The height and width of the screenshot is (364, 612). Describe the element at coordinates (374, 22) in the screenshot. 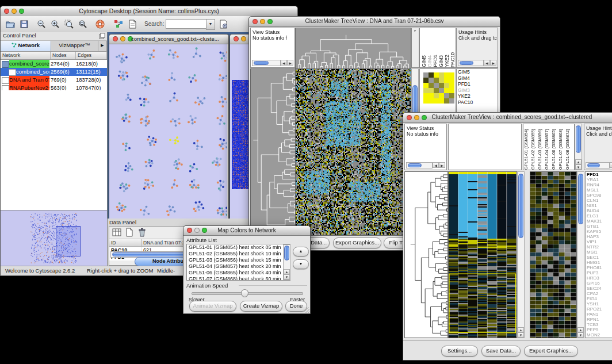

I see `treeview1-titlebar: ClusterMaker TreeView : DNA and Tran 07-…` at that location.